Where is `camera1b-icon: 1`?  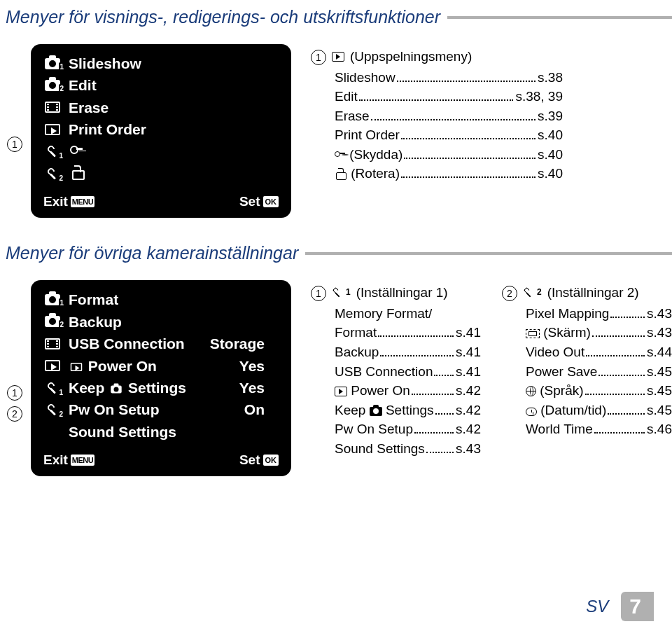 camera1b-icon: 1 is located at coordinates (52, 300).